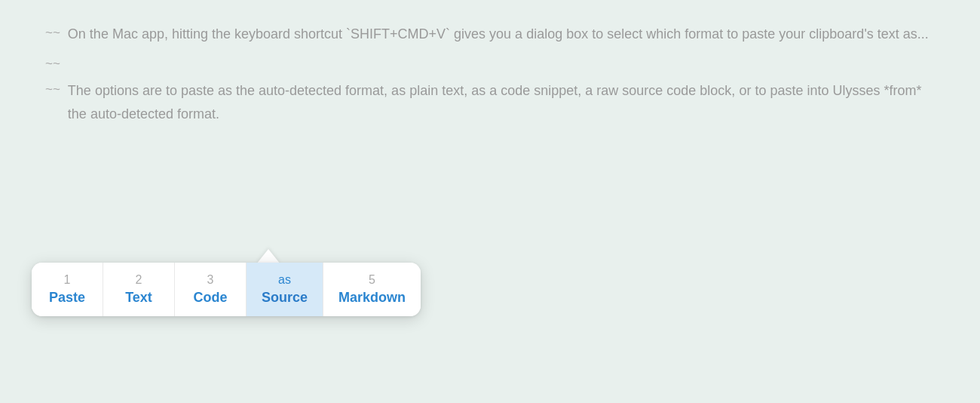 This screenshot has height=403, width=980. Describe the element at coordinates (211, 297) in the screenshot. I see `menu-item-label: Code` at that location.